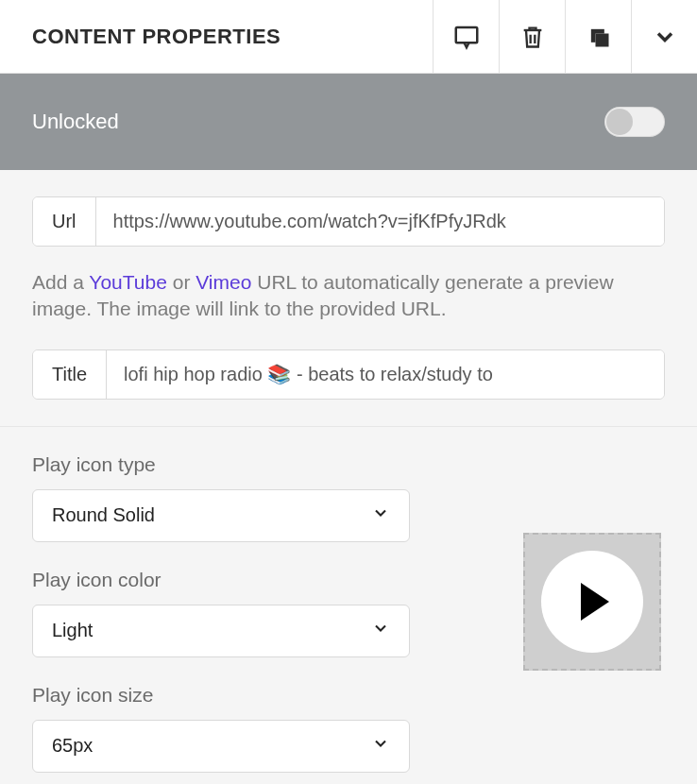 The height and width of the screenshot is (784, 697). What do you see at coordinates (595, 602) in the screenshot?
I see `play-icon` at bounding box center [595, 602].